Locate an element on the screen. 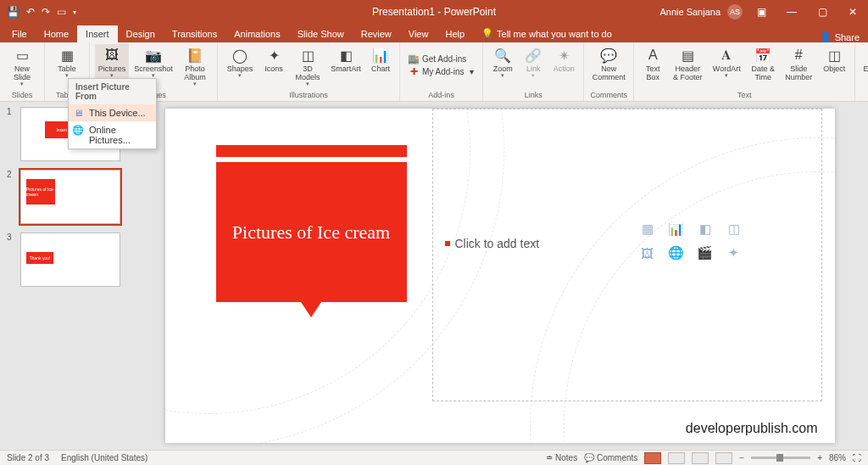  group-label-comments: Comments is located at coordinates (609, 96).